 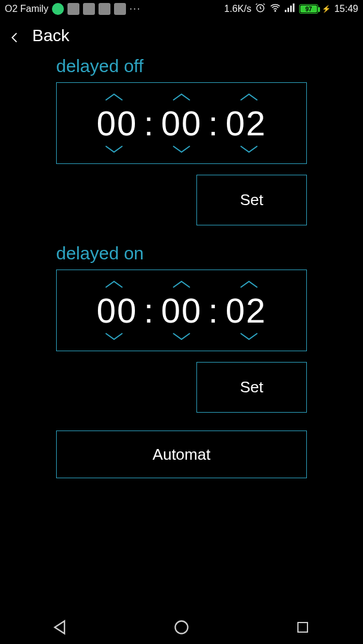 I want to click on chevron-left-icon, so click(x=15, y=36).